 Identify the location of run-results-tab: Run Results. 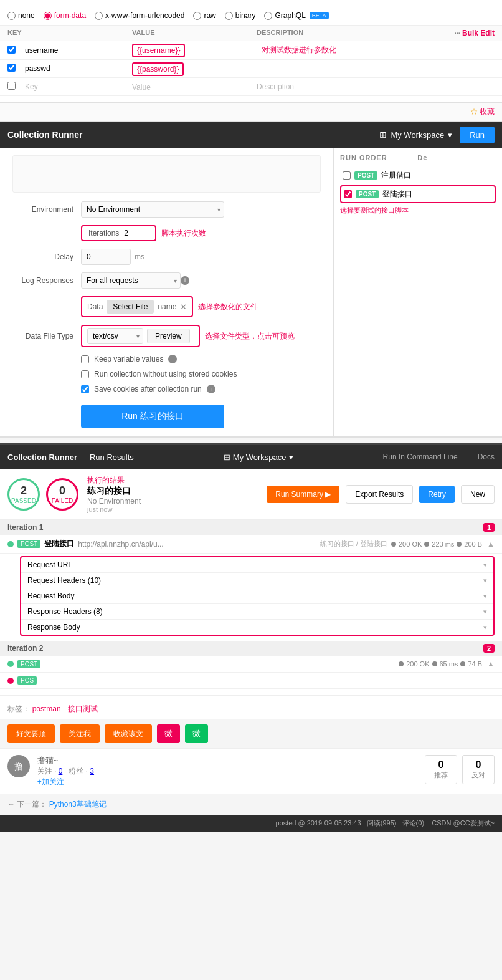
(112, 458).